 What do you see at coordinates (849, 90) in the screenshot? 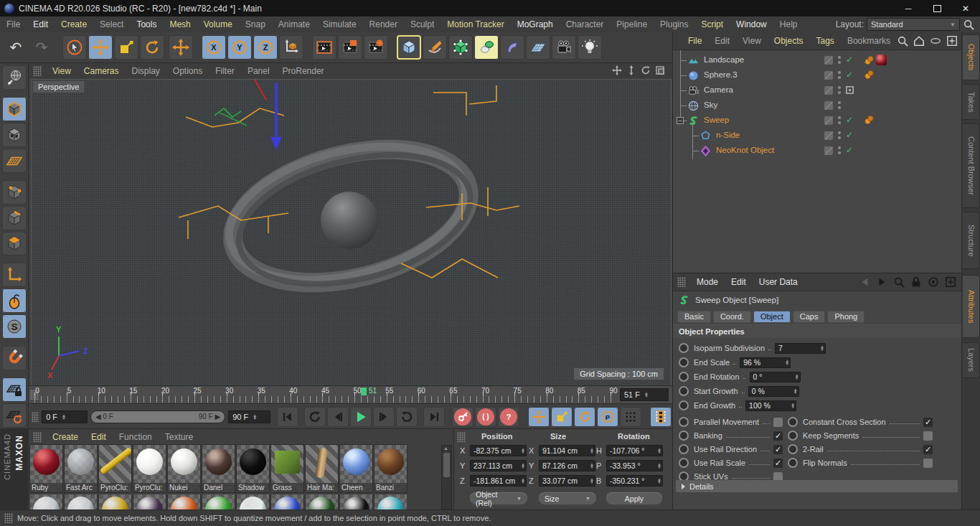
I see `camera-toggle-icon` at bounding box center [849, 90].